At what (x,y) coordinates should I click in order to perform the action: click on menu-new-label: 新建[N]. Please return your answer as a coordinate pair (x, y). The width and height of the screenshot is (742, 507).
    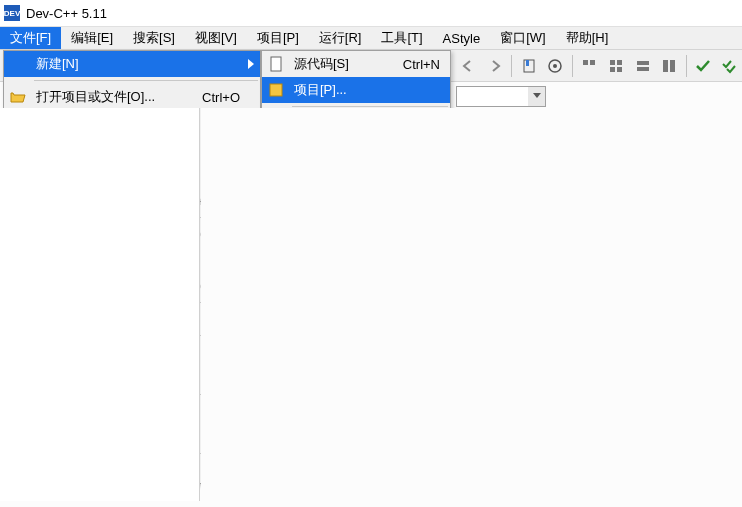
    Looking at the image, I should click on (146, 64).